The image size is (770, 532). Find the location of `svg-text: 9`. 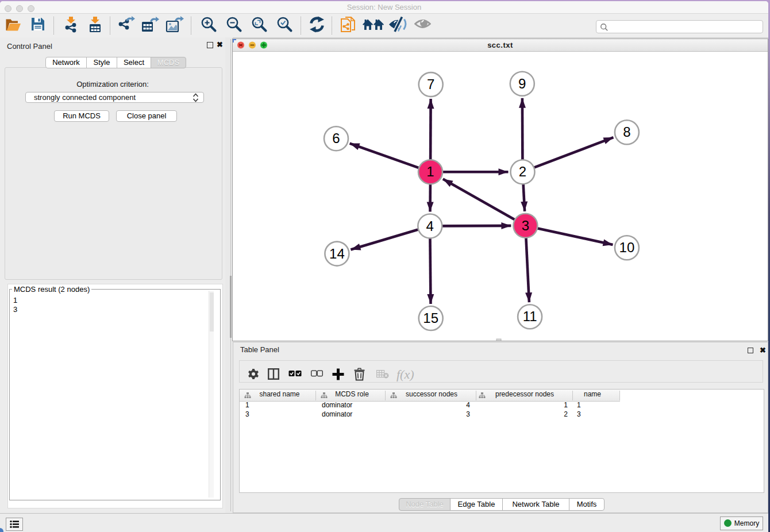

svg-text: 9 is located at coordinates (522, 84).